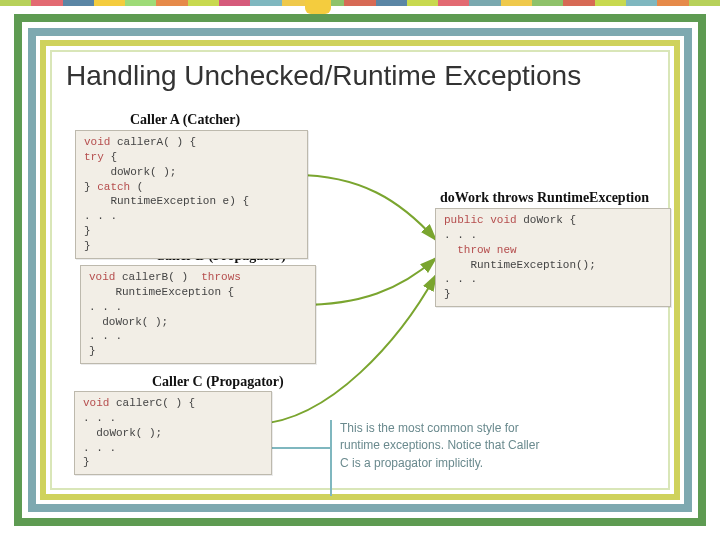  Describe the element at coordinates (114, 187) in the screenshot. I see `kw: catch` at that location.